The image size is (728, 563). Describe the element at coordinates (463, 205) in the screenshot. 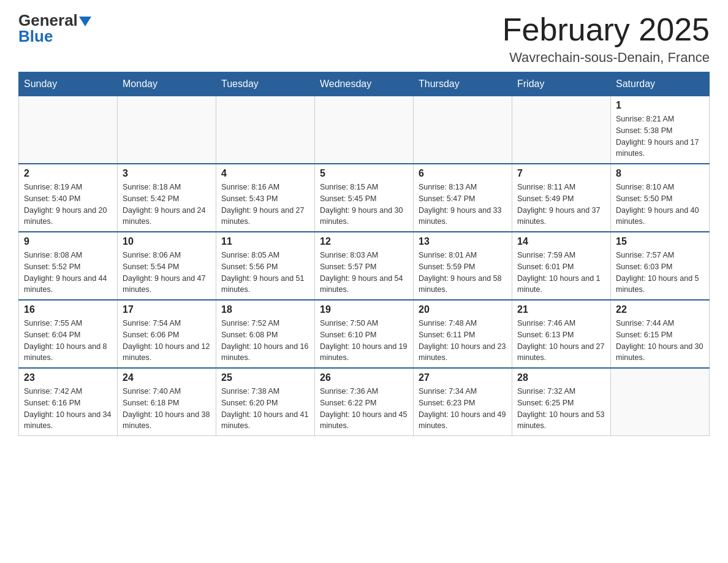

I see `day-info: Sunrise: 8:13 AM Sunset: 5:47 PM Dayligh…` at that location.